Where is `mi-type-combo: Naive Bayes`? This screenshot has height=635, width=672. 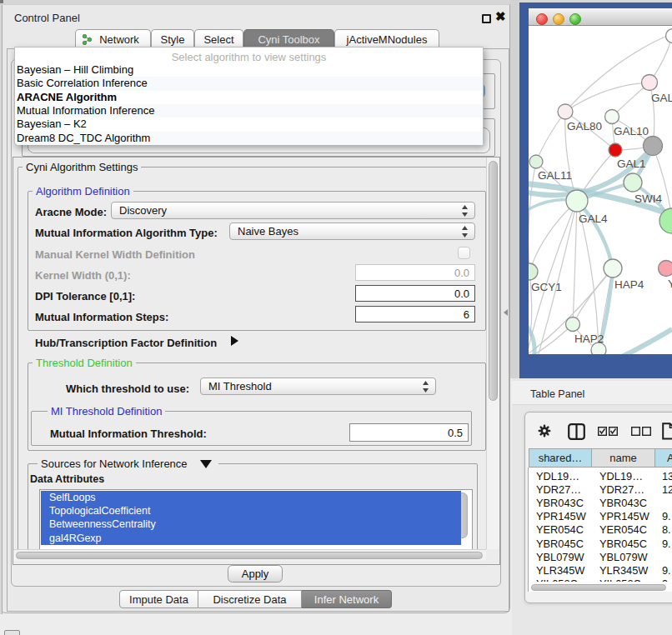 mi-type-combo: Naive Bayes is located at coordinates (352, 232).